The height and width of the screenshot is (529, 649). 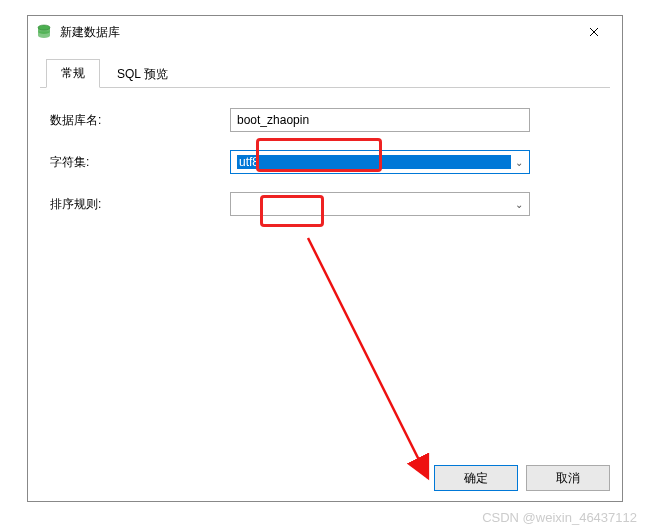 What do you see at coordinates (317, 32) in the screenshot?
I see `dialog-title: 新建数据库` at bounding box center [317, 32].